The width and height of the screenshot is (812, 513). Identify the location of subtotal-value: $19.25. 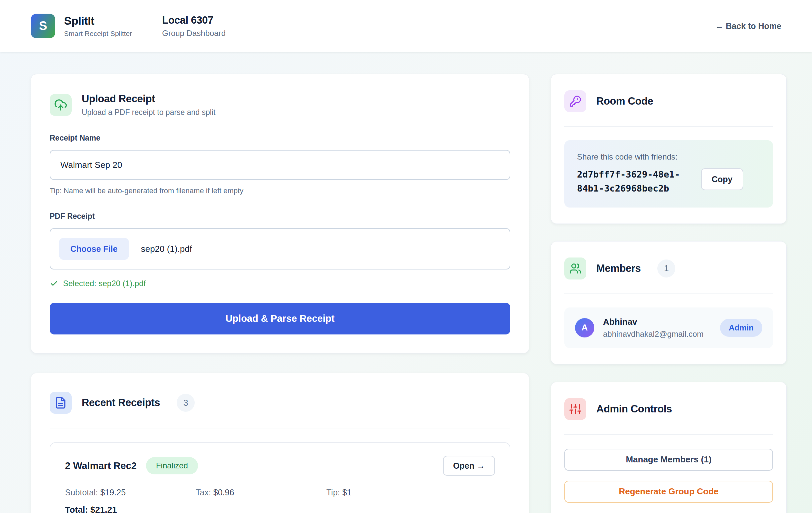
(113, 492).